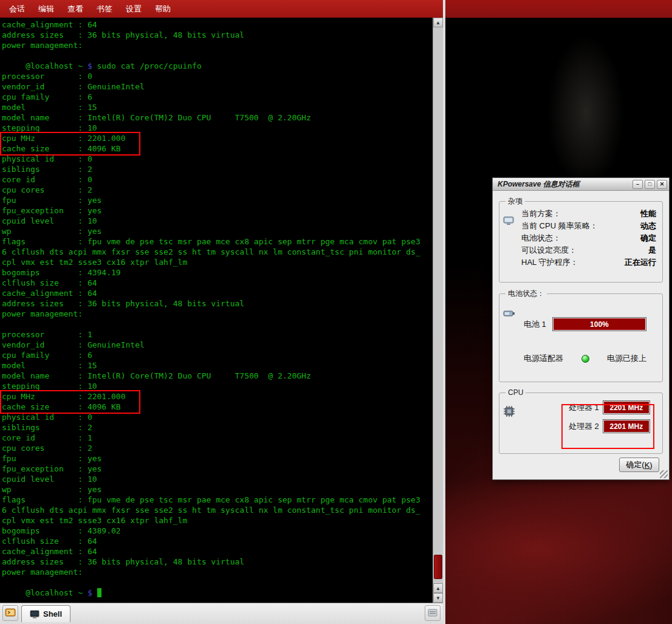  What do you see at coordinates (599, 324) in the screenshot?
I see `battery-meter: 100%` at bounding box center [599, 324].